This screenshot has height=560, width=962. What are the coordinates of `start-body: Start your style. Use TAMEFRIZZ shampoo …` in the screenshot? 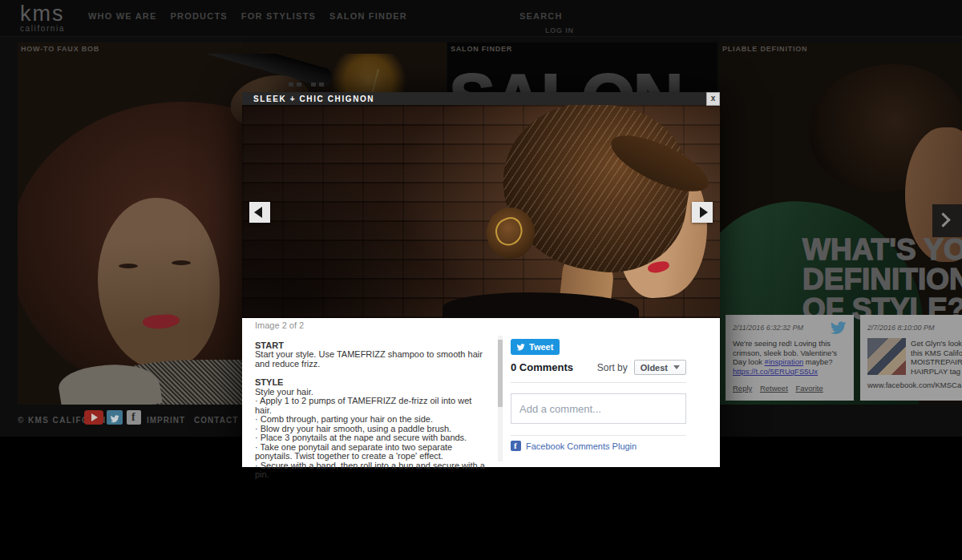 It's located at (373, 359).